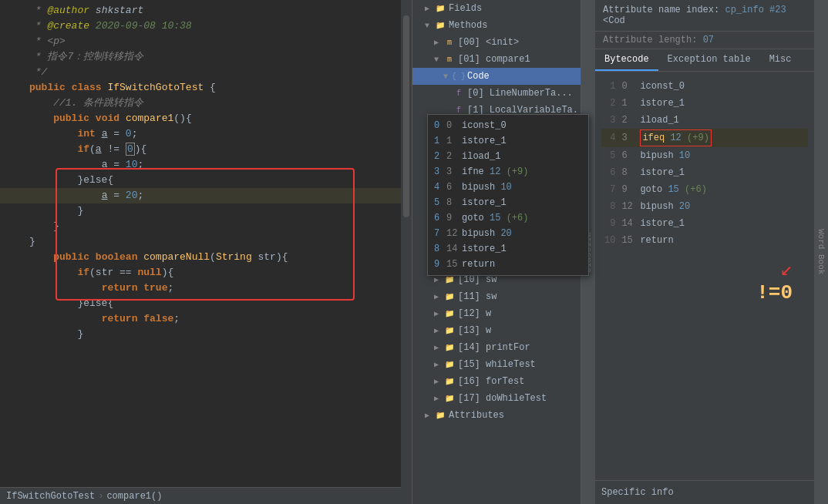 This screenshot has width=828, height=504. Describe the element at coordinates (627, 60) in the screenshot. I see `tab-bytecode: Bytecode` at that location.